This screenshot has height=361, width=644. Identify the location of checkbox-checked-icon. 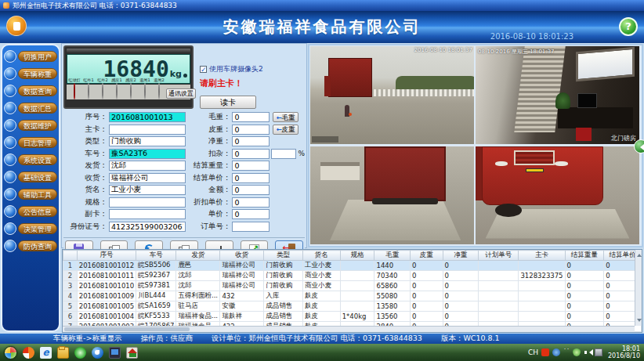
(204, 69).